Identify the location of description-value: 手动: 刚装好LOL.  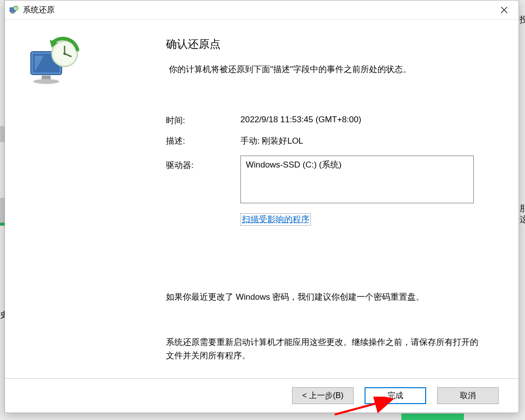
(366, 141).